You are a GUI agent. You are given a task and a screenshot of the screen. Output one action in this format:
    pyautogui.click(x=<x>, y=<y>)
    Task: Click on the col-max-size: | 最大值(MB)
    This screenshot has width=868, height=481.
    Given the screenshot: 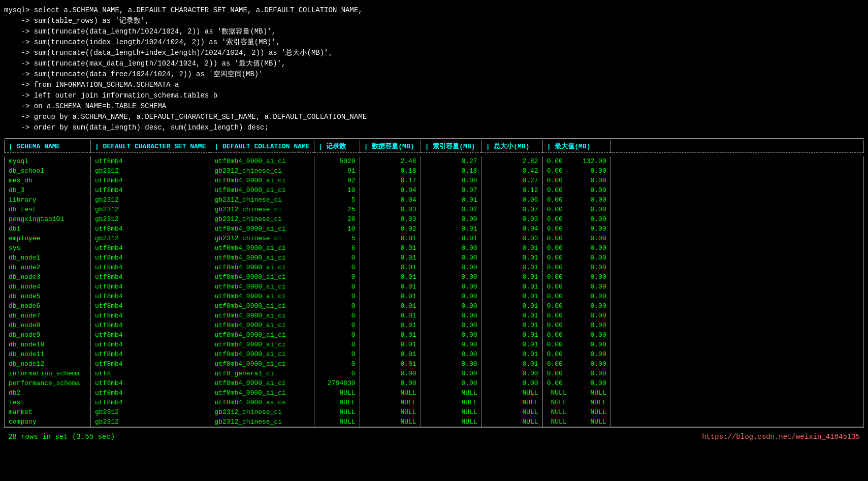 What is the action you would take?
    pyautogui.click(x=576, y=146)
    